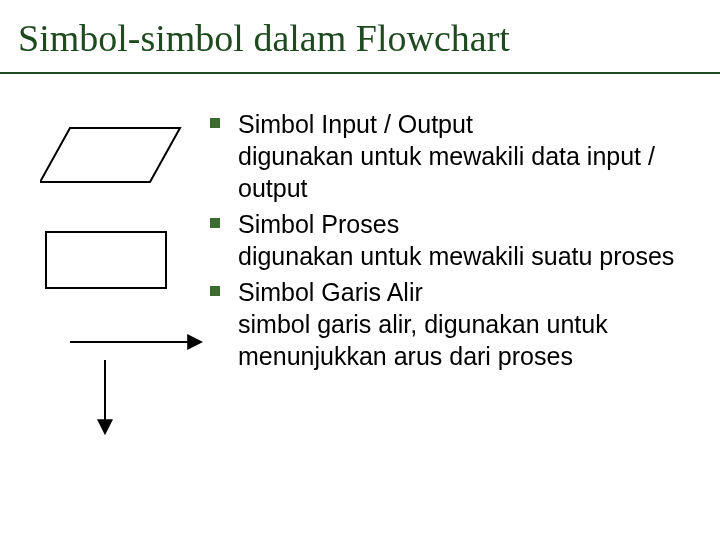 Image resolution: width=720 pixels, height=540 pixels. What do you see at coordinates (464, 256) in the screenshot?
I see `item-desc: digunakan untuk mewakili suatu proses` at bounding box center [464, 256].